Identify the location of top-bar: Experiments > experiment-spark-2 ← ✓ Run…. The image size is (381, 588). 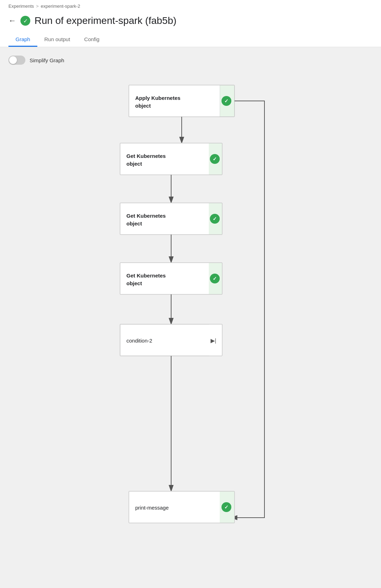
(190, 24).